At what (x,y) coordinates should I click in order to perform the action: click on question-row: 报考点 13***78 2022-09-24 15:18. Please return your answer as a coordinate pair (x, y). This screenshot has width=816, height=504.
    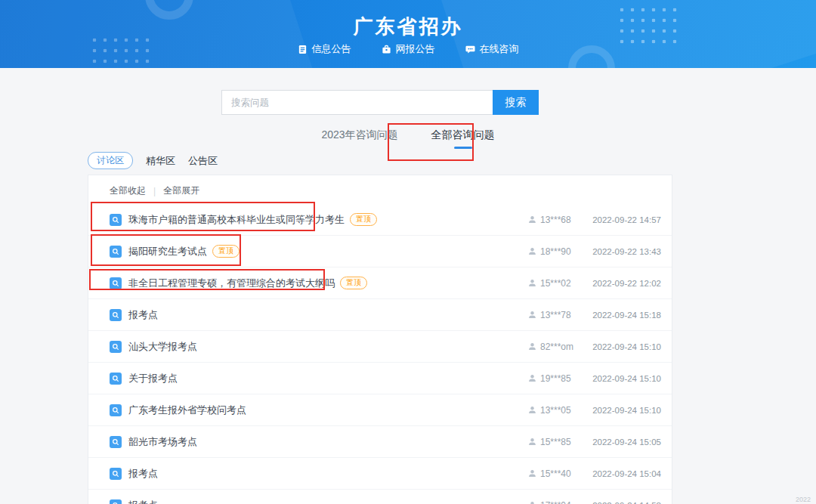
    Looking at the image, I should click on (380, 315).